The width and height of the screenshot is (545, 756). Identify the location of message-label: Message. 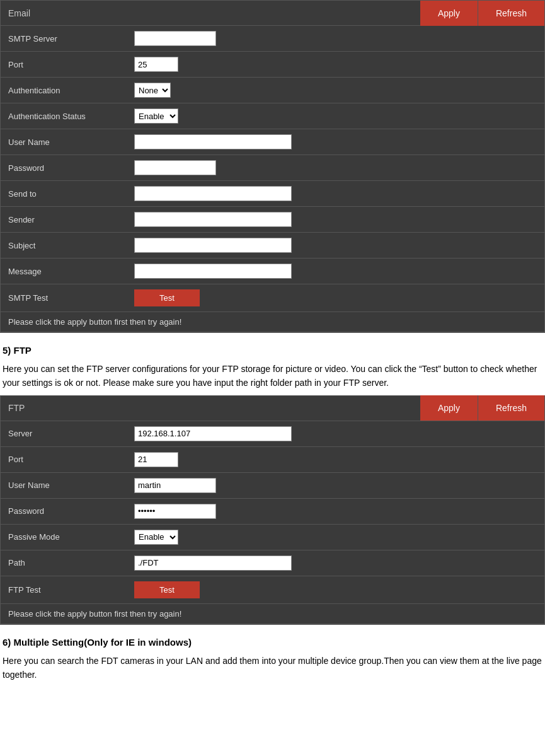
(64, 271).